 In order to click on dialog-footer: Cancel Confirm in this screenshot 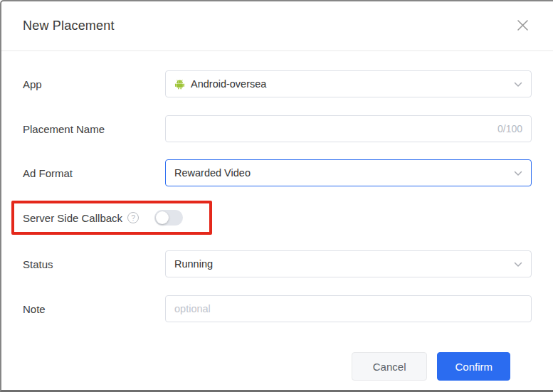, I will do `click(278, 351)`.